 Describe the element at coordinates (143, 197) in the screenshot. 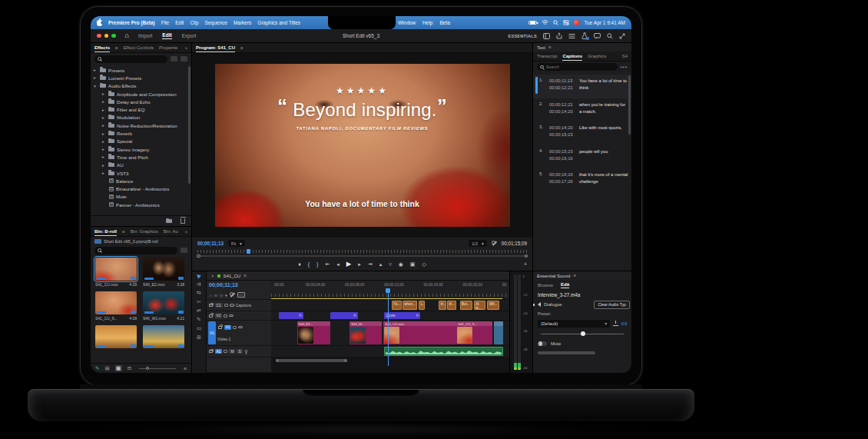

I see `effects-tree-item: Mute` at that location.